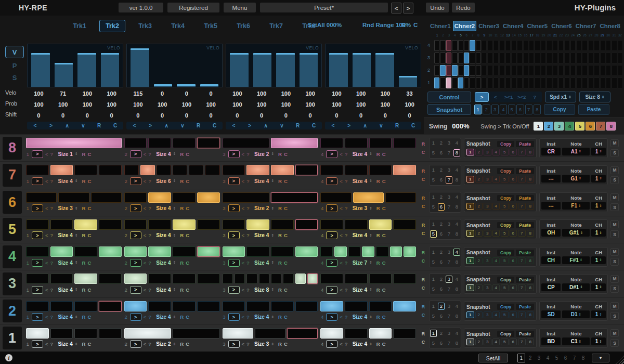 The height and width of the screenshot is (364, 624). What do you see at coordinates (569, 126) in the screenshot?
I see `trk-onoff-4: 4` at bounding box center [569, 126].